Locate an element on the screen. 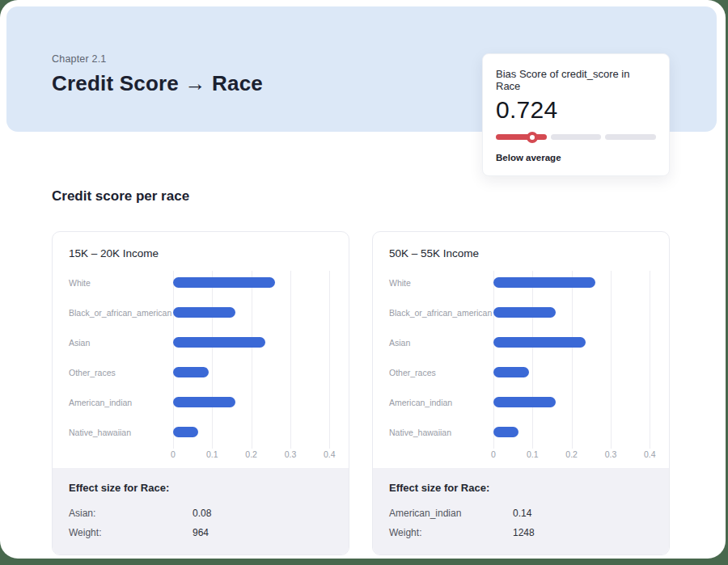  effect-value: 0.08 is located at coordinates (262, 513).